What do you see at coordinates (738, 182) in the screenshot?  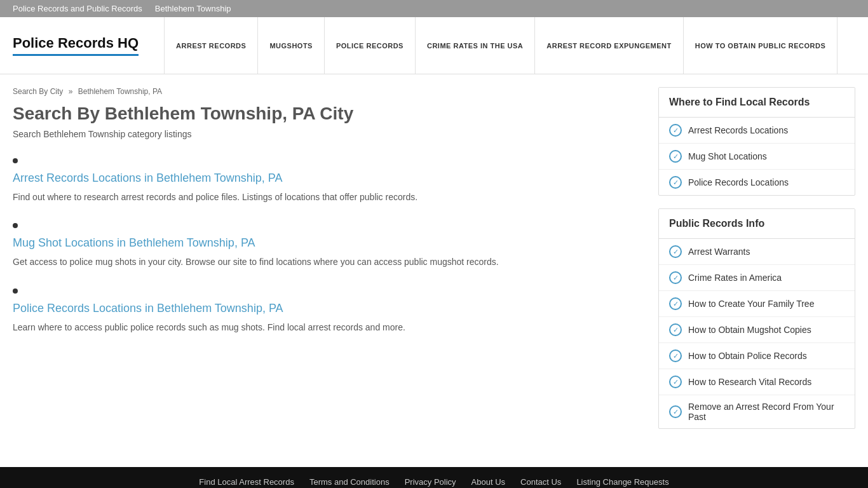 I see `sidebar-link-police-locations: Police Records Locations` at bounding box center [738, 182].